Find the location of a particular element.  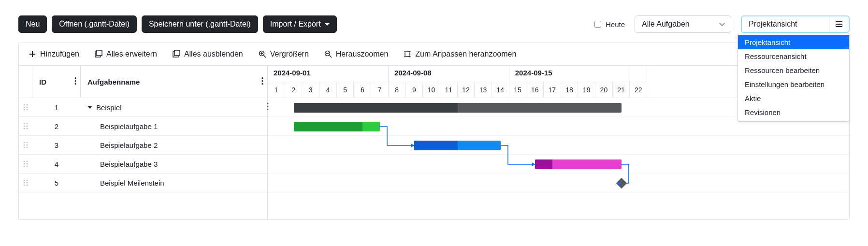

task-name-text: Beispiel is located at coordinates (109, 107).